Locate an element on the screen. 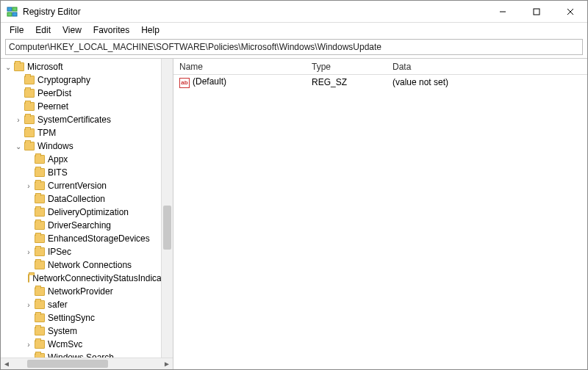 This screenshot has height=370, width=588. tree-item: ›SystemCertificates is located at coordinates (88, 120).